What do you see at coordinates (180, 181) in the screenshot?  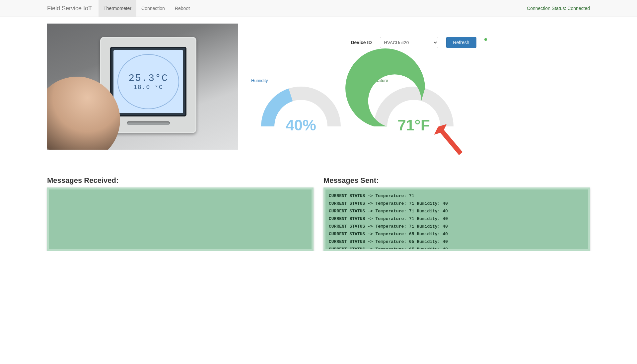 I see `messages-received-title: Messages Received:` at bounding box center [180, 181].